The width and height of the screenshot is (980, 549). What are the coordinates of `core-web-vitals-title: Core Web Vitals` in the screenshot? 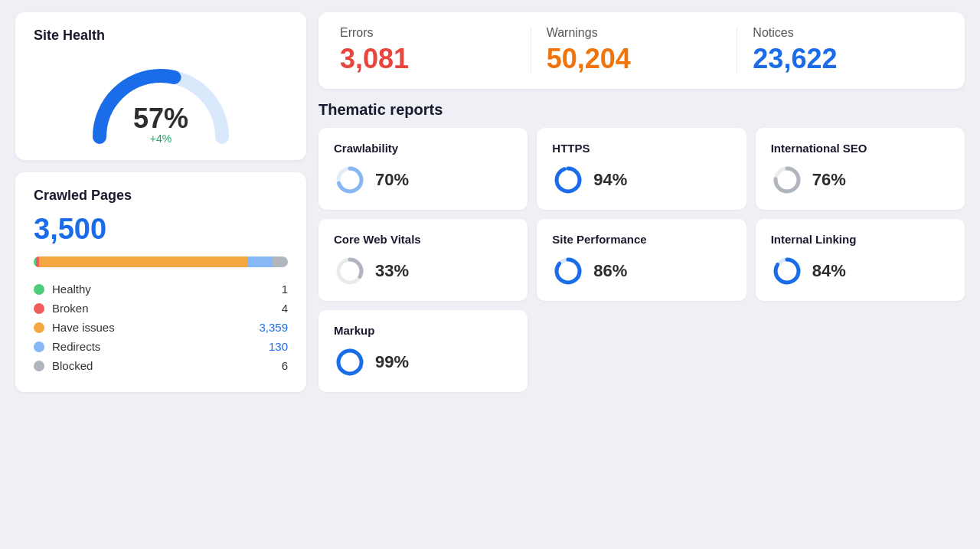 It's located at (423, 239).